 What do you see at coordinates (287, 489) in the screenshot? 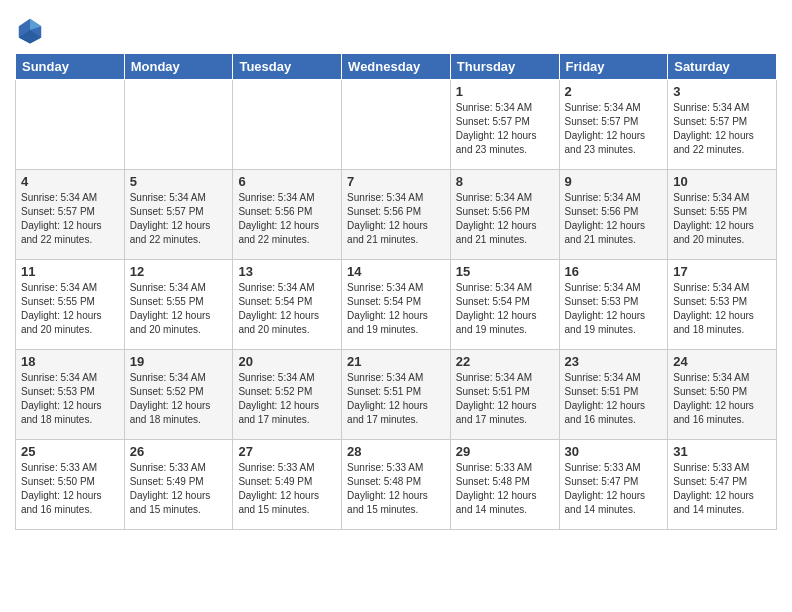
I see `cell-info: Sunrise: 5:33 AMSunset: 5:49 PMDaylight:…` at bounding box center [287, 489].